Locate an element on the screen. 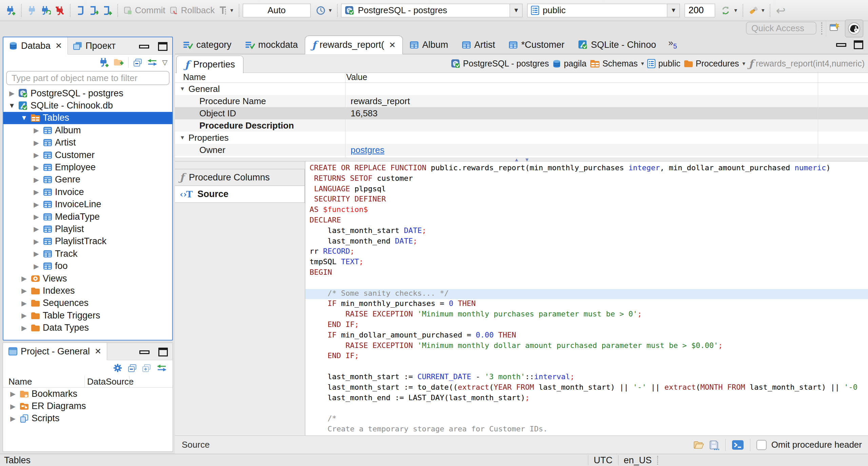 The height and width of the screenshot is (466, 868). project-item-scripts: ▶Scripts is located at coordinates (88, 419).